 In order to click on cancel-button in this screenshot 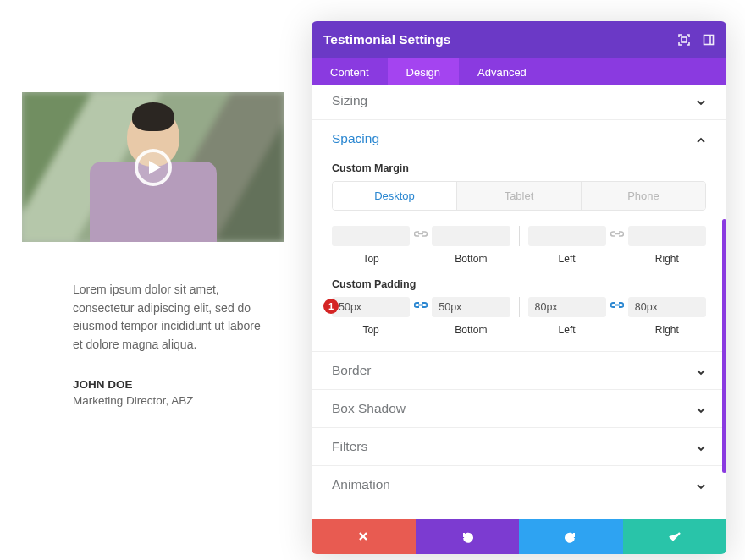, I will do `click(364, 536)`.